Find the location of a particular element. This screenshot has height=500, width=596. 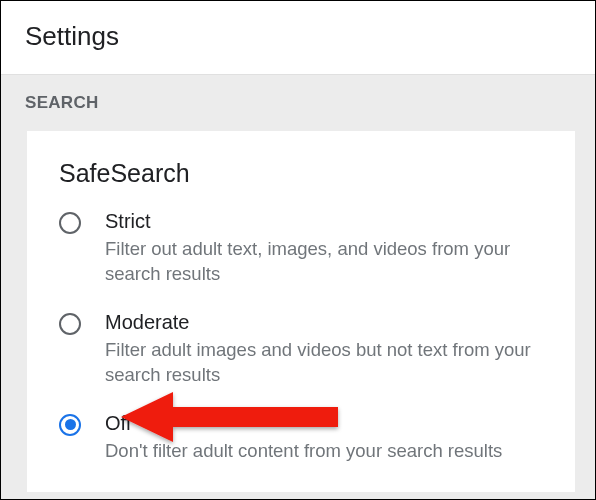

page-title: Settings is located at coordinates (298, 36).